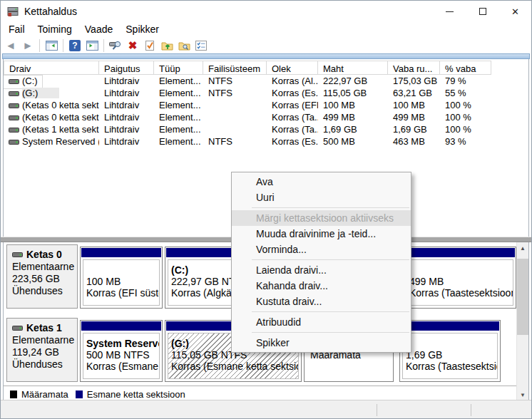 Image resolution: width=532 pixels, height=419 pixels. I want to click on menu-toiming: Toiming, so click(55, 29).